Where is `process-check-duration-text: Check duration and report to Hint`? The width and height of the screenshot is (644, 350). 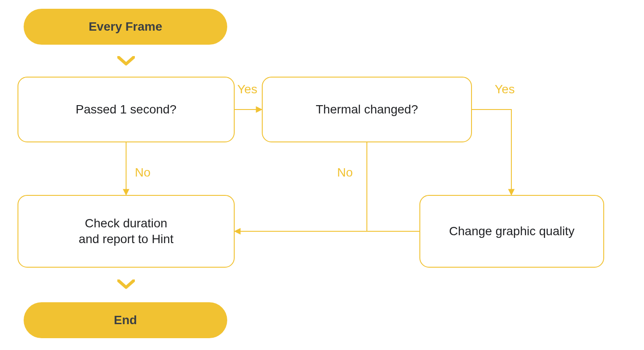 process-check-duration-text: Check duration and report to Hint is located at coordinates (126, 231).